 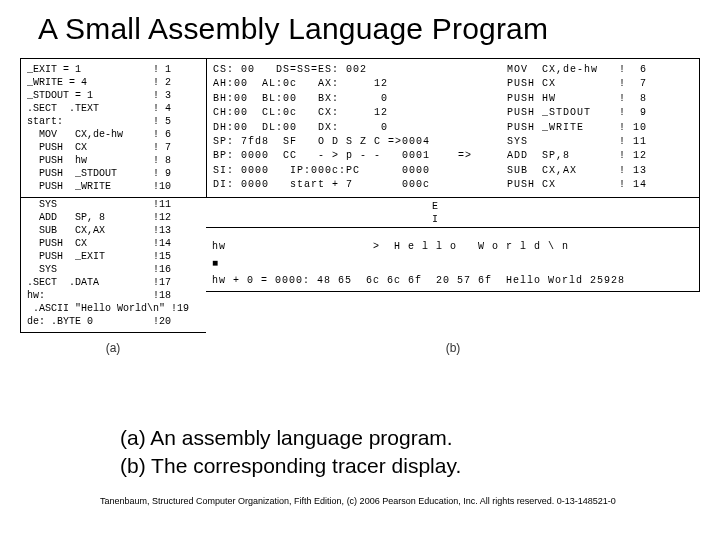 I want to click on credit-line: Tanenbaum, Structured Computer Organizat…, so click(x=358, y=501).